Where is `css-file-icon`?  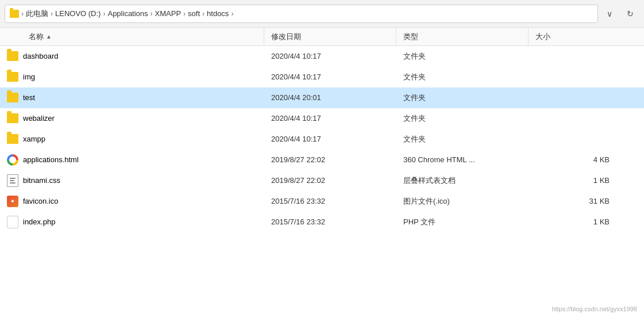
css-file-icon is located at coordinates (13, 181).